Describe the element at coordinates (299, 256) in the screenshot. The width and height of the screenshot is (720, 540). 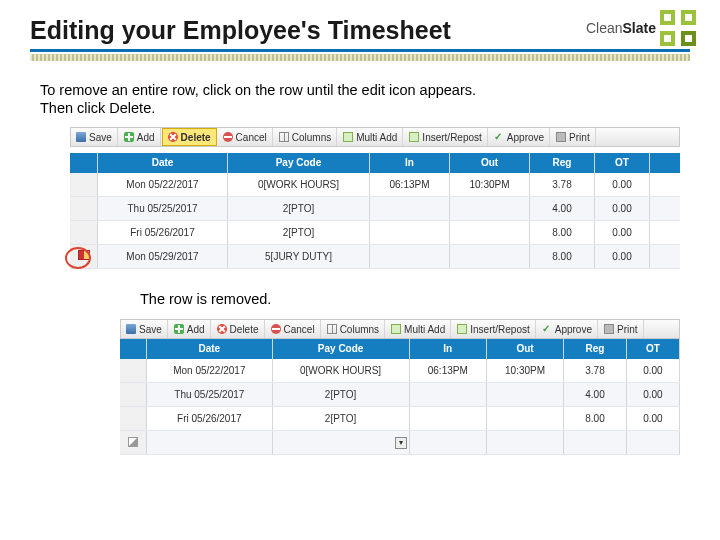
I see `cell-paycode: 5[JURY DUTY]` at that location.